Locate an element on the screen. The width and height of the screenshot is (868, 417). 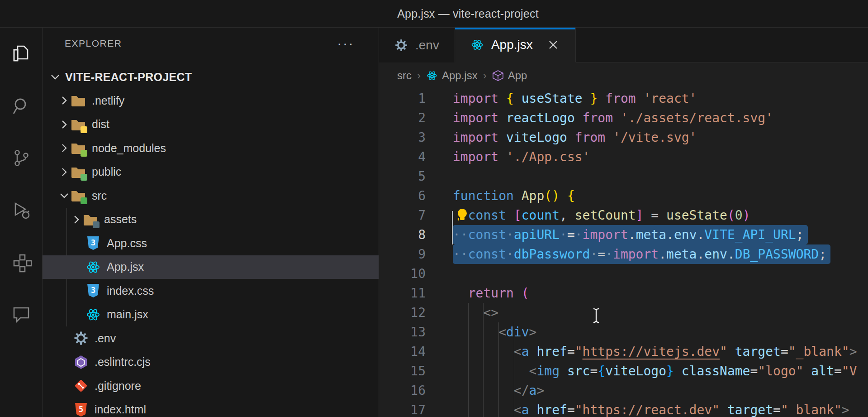
line-number: 16 is located at coordinates (407, 390).